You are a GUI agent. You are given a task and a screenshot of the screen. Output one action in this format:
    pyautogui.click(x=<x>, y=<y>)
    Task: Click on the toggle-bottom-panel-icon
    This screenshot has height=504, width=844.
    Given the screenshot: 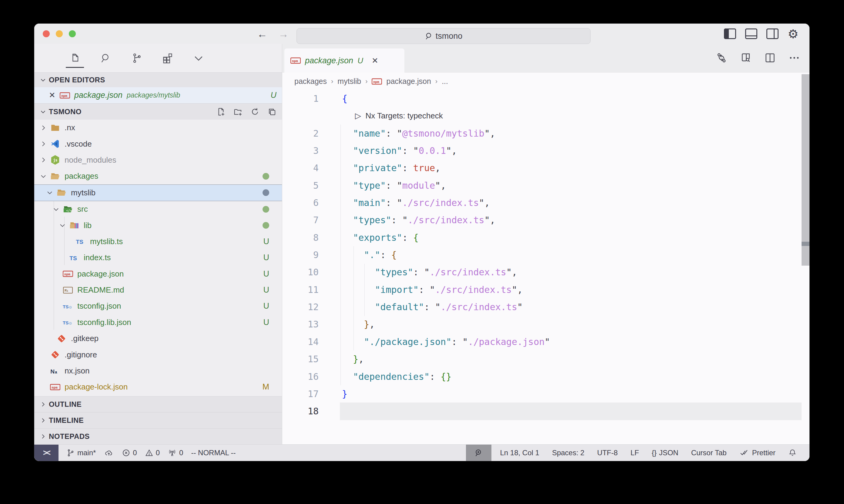 What is the action you would take?
    pyautogui.click(x=751, y=34)
    